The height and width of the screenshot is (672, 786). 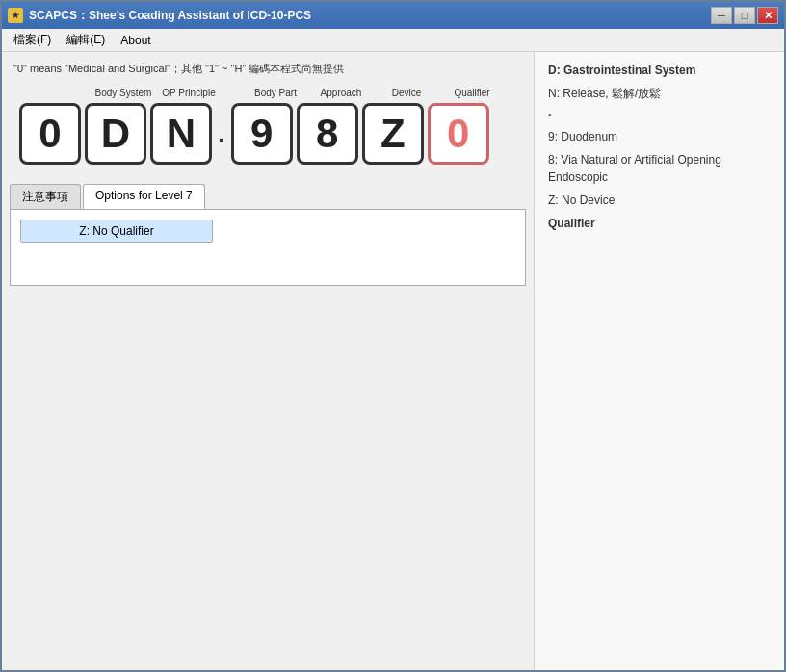 What do you see at coordinates (268, 235) in the screenshot?
I see `tabs-container: 注意事項 Options for Level 7 Z: No Qualifier` at bounding box center [268, 235].